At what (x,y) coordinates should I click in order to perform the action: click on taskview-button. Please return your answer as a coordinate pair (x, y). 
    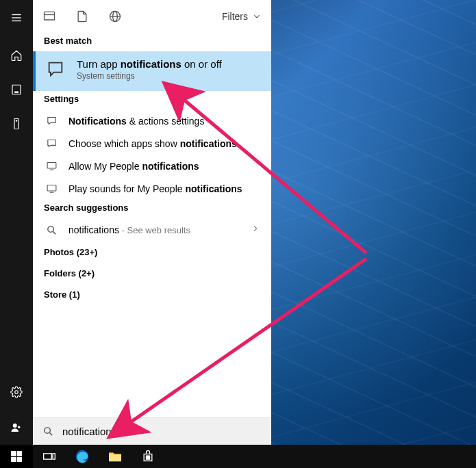
    Looking at the image, I should click on (49, 456).